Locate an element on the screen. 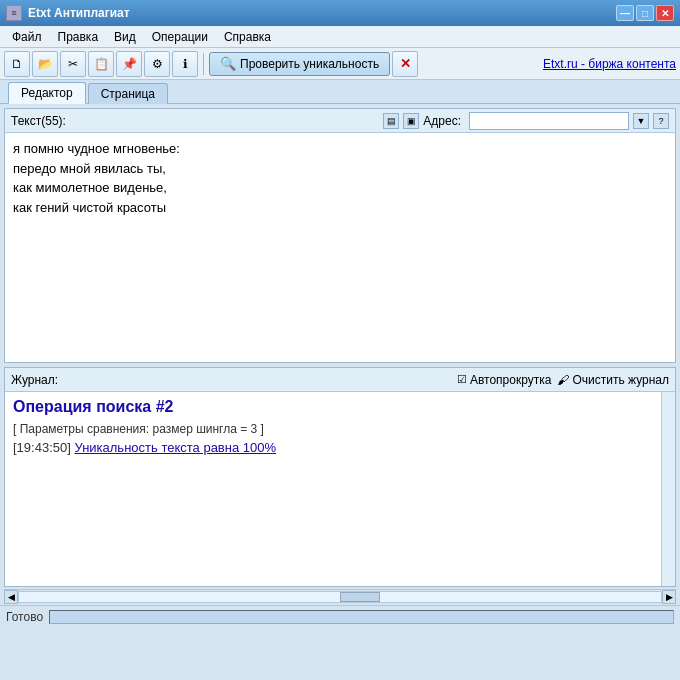 This screenshot has height=680, width=680. menu-edit: Правка is located at coordinates (78, 37).